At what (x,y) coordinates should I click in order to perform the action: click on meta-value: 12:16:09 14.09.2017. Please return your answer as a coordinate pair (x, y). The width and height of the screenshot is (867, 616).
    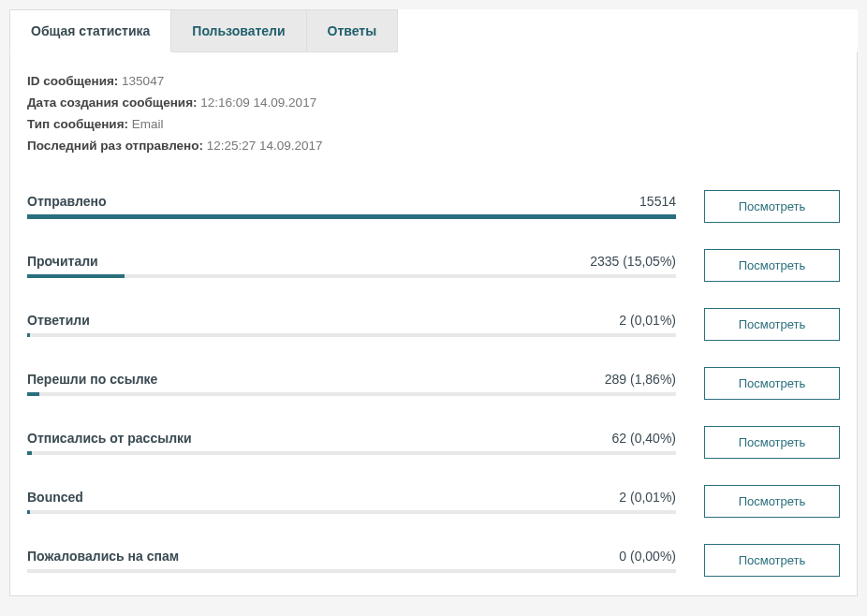
    Looking at the image, I should click on (258, 103).